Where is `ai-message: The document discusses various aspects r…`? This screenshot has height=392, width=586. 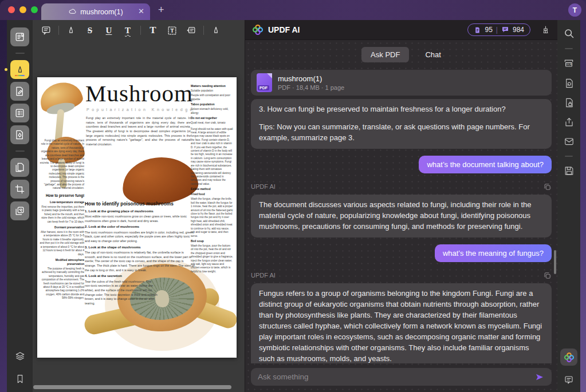
ai-message: The document discusses various aspects r… is located at coordinates (401, 216).